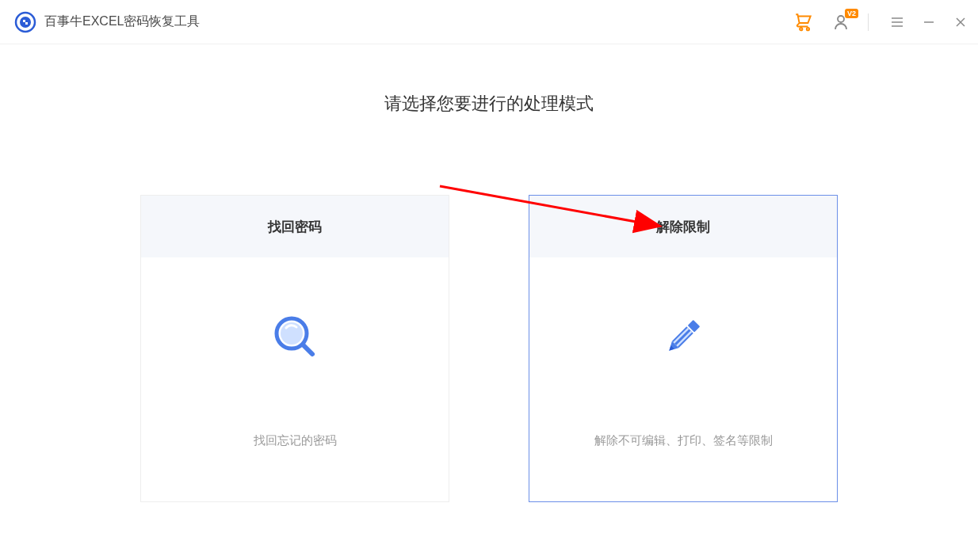 This screenshot has width=978, height=560. I want to click on page-title: 请选择您要进行的处理模式, so click(489, 104).